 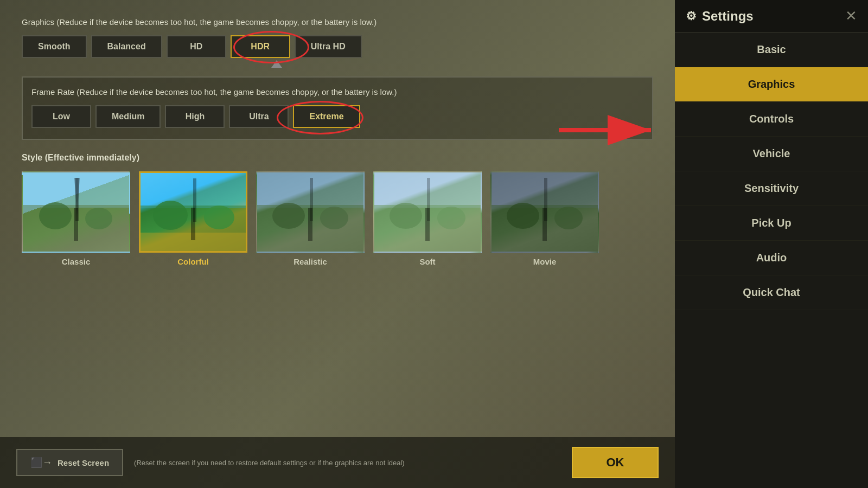 I want to click on reset-screen-button: ⬛→ Reset Screen, so click(x=69, y=463).